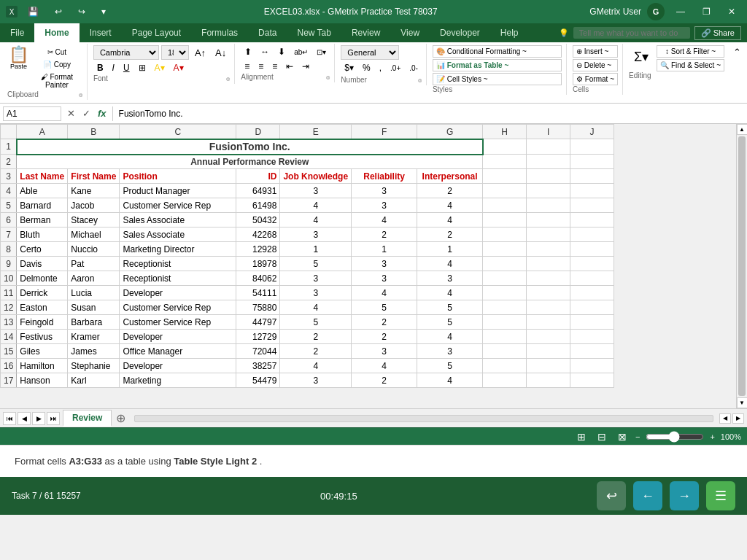 The image size is (747, 560). What do you see at coordinates (178, 132) in the screenshot?
I see `col-header-c: C` at bounding box center [178, 132].